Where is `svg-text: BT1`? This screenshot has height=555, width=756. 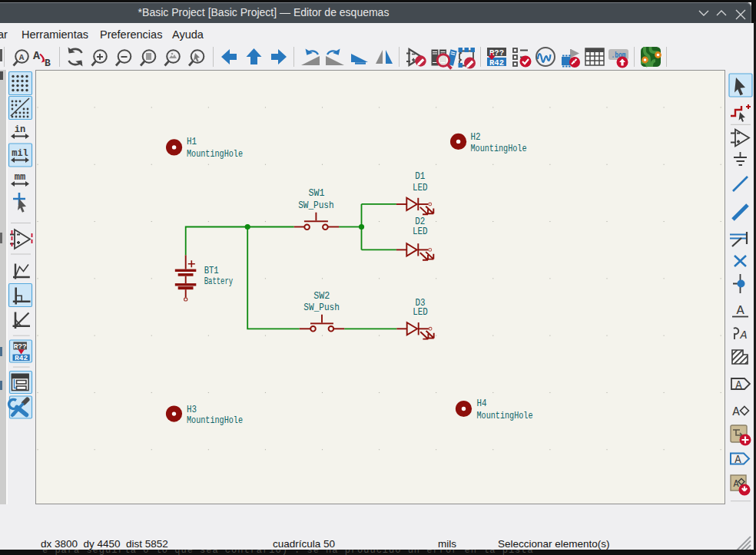 svg-text: BT1 is located at coordinates (212, 271).